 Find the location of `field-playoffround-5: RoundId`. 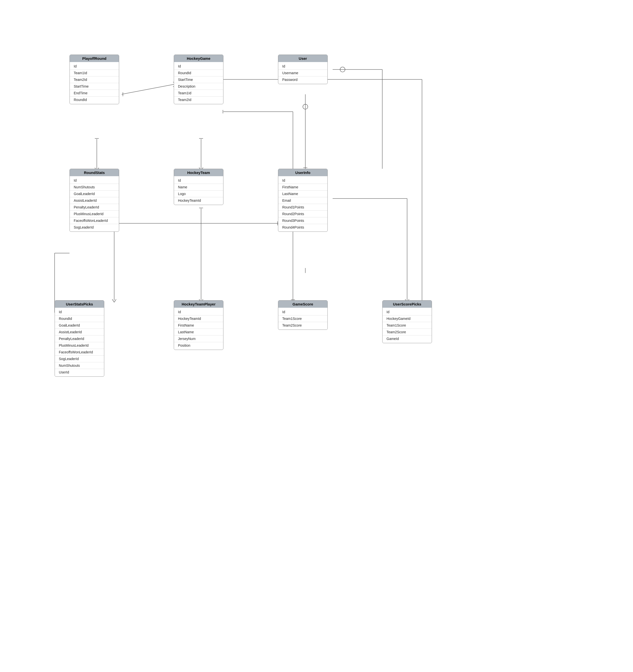

field-playoffround-5: RoundId is located at coordinates (94, 100).